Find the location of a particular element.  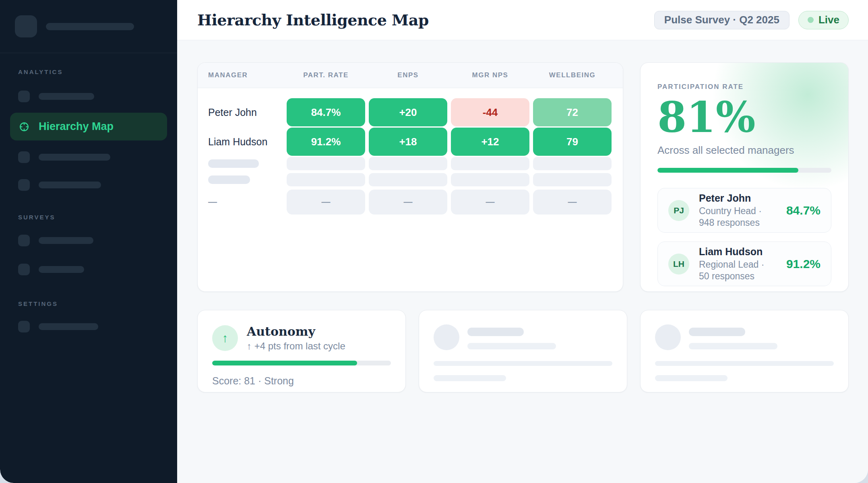

manager-rate: 91.2% is located at coordinates (804, 264).